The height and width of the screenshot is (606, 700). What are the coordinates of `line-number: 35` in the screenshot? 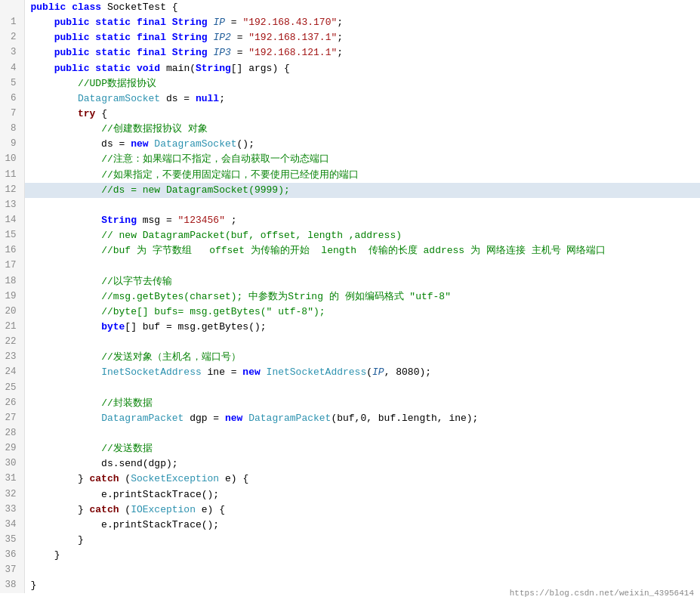 It's located at (12, 540).